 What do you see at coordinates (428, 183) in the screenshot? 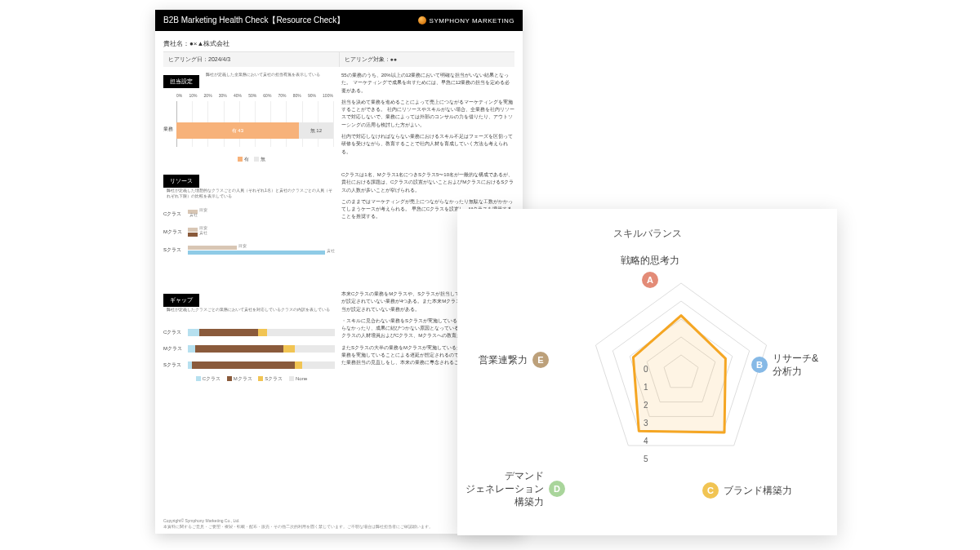
I see `comment-2a: Cクラスは1名、Mクラス1名につきSクラス5〜10名が一般的な構成であるが、貴社…` at bounding box center [428, 183].